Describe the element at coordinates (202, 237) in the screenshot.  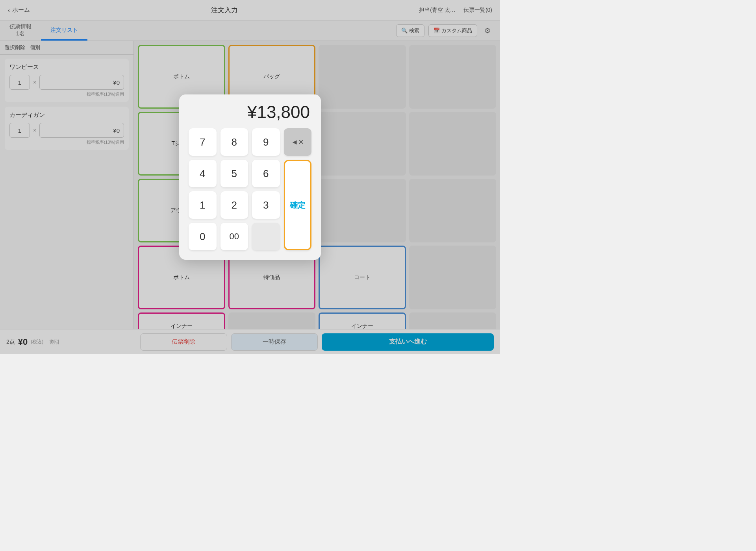
I see `numpad-0: 0` at that location.